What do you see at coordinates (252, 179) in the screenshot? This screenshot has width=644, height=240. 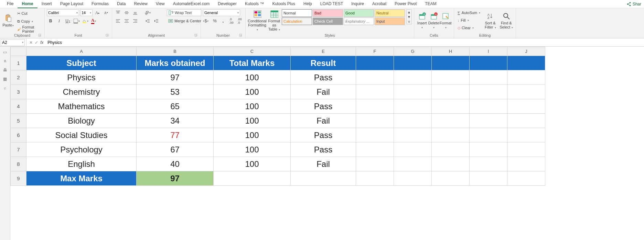 I see `cell-C9` at bounding box center [252, 179].